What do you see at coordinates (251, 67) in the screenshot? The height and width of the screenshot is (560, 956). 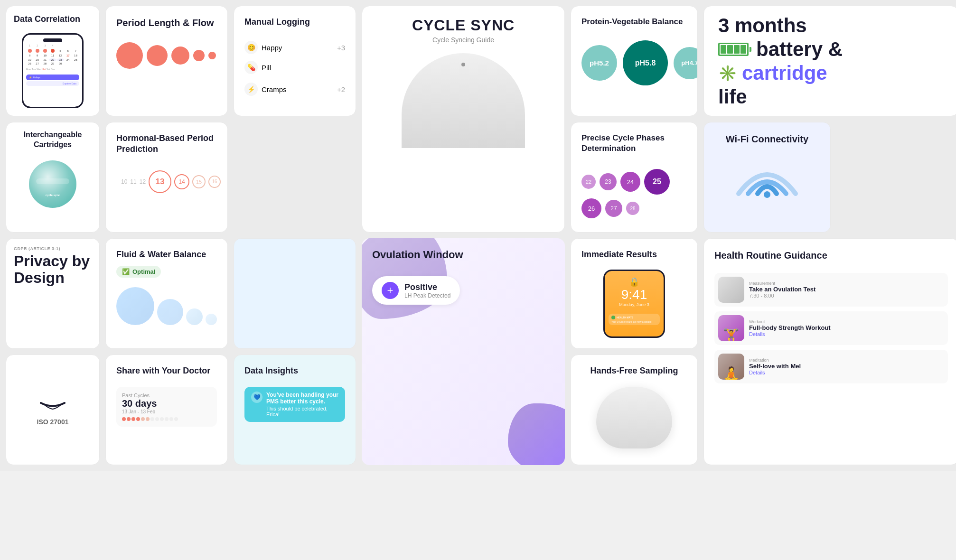 I see `pill-icon: 💊` at bounding box center [251, 67].